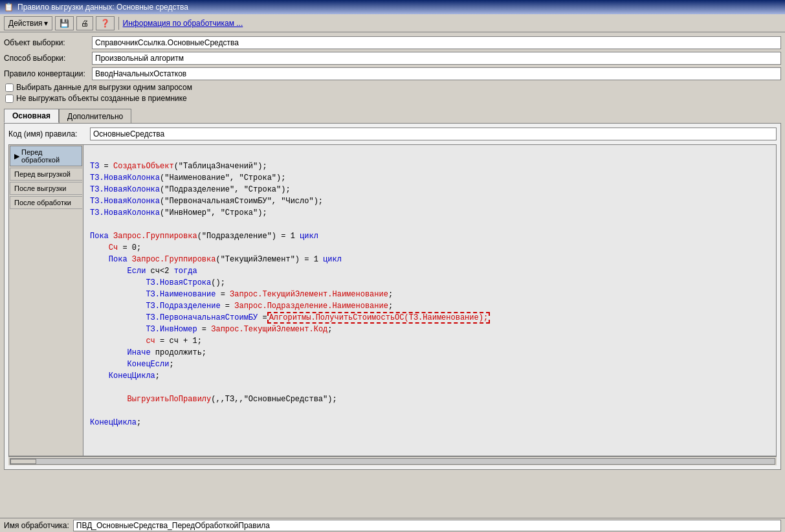  I want to click on scroll-thumb, so click(23, 461).